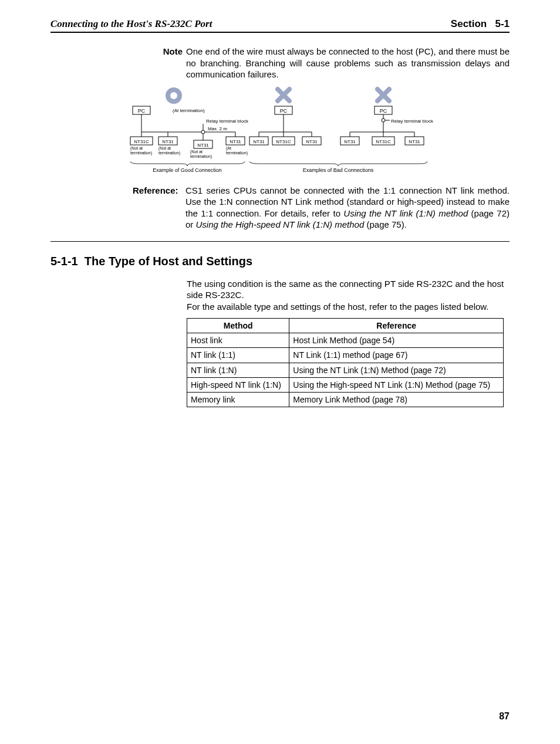 This screenshot has height=744, width=560. Describe the element at coordinates (333, 63) in the screenshot. I see `note-block: Note One end of the wire must always be …` at that location.